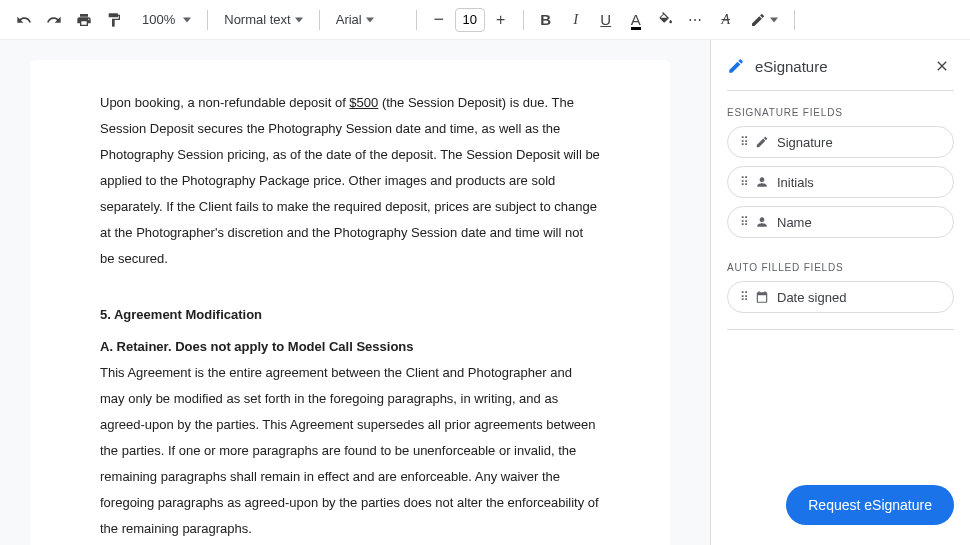  I want to click on more-options-button: ⋯, so click(696, 20).